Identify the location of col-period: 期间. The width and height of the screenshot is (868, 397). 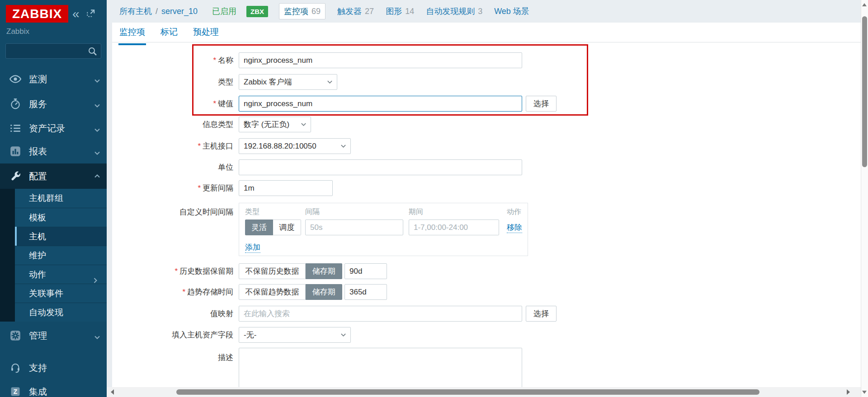
(416, 212).